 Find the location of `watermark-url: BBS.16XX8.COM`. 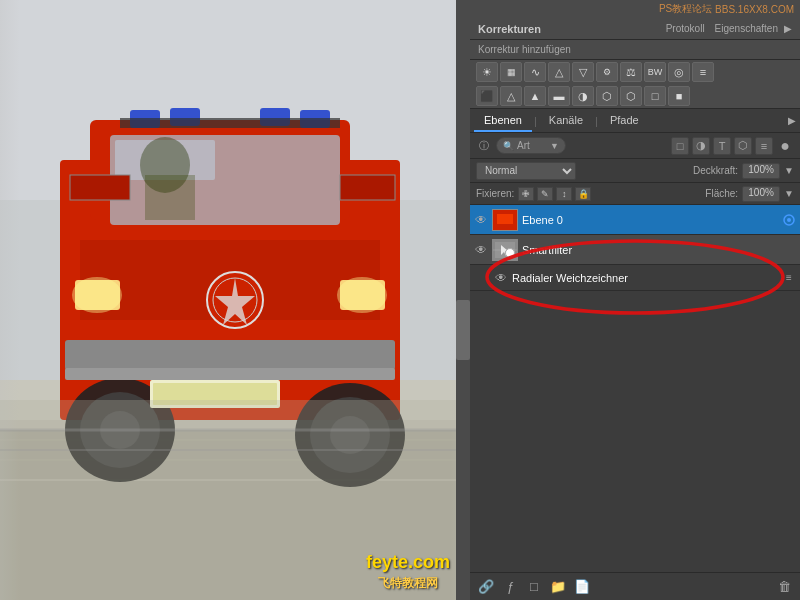

watermark-url: BBS.16XX8.COM is located at coordinates (754, 10).